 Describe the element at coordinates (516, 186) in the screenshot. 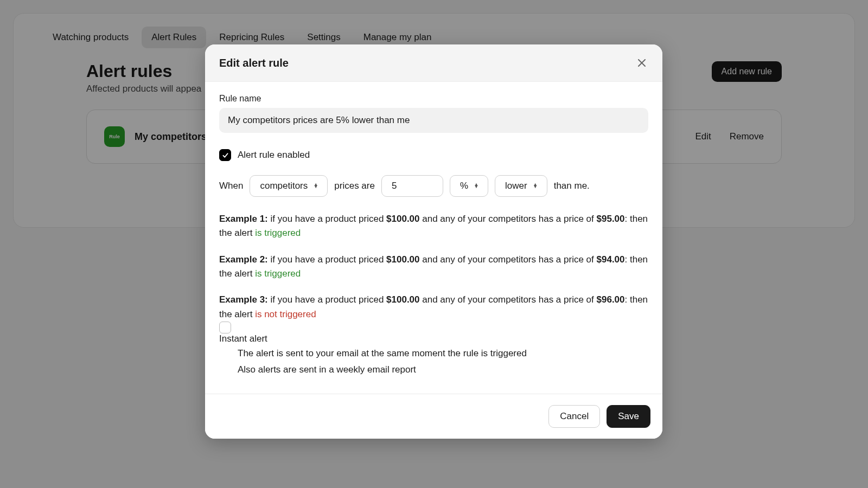

I see `direction-select-value: lower` at that location.